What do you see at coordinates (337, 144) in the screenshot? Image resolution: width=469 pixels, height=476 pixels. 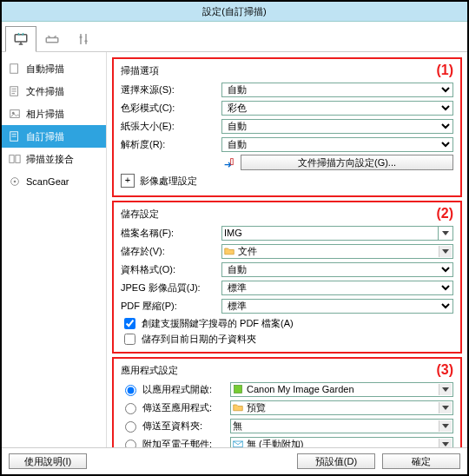 I see `resolution-select: 自動` at bounding box center [337, 144].